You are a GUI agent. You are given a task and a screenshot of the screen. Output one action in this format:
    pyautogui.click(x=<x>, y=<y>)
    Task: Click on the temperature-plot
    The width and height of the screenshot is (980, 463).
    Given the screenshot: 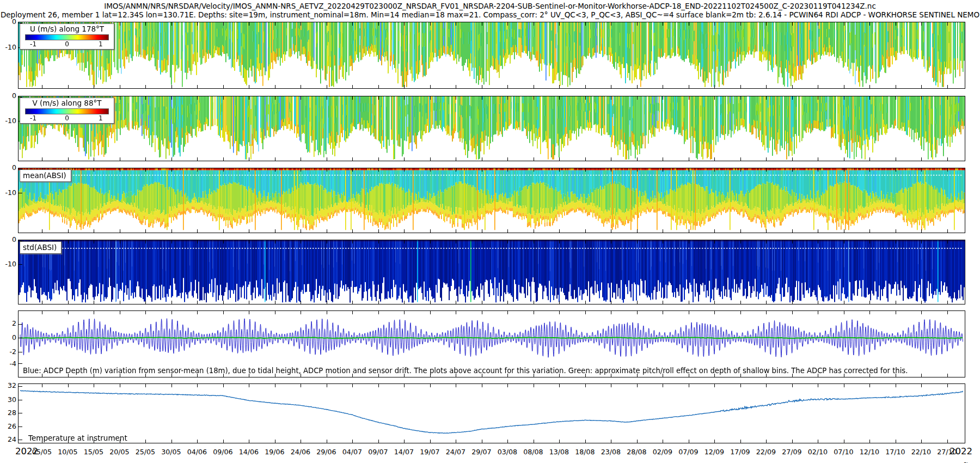 What is the action you would take?
    pyautogui.click(x=492, y=413)
    